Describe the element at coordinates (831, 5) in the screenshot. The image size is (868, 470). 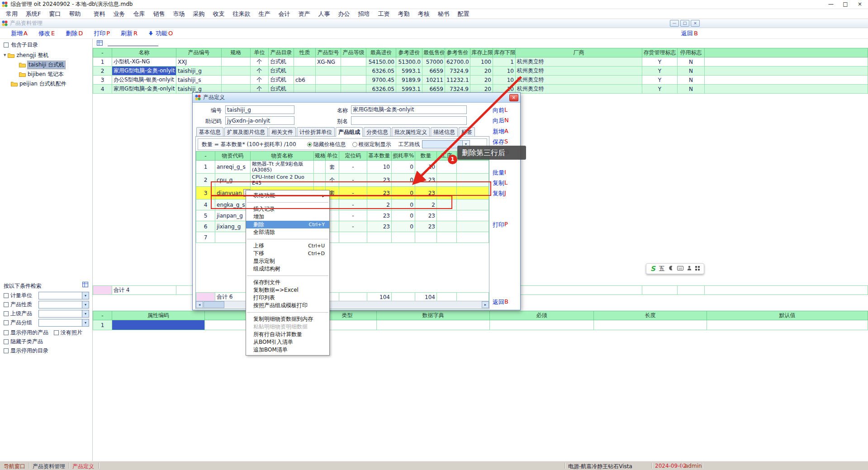
I see `minimize-button: —` at that location.